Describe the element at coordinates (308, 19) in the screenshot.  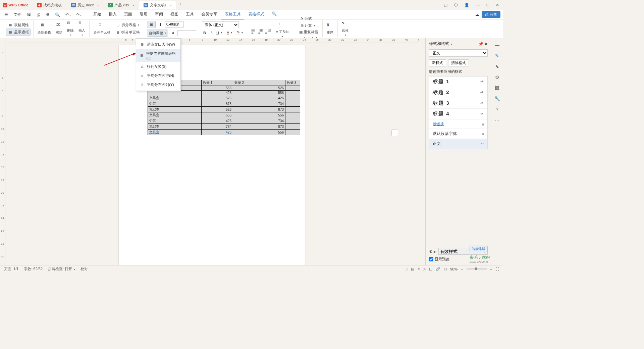
I see `formula-button: fx 公式` at that location.